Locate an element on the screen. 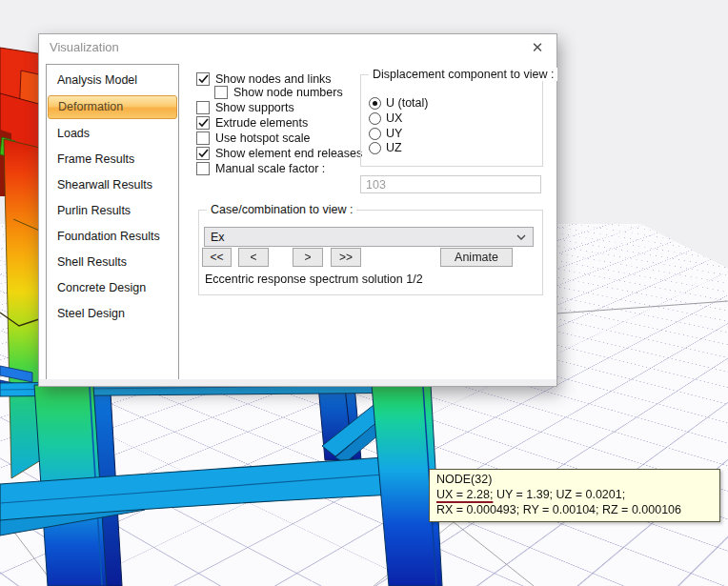 This screenshot has width=728, height=586. radio-uz: UZ is located at coordinates (385, 148).